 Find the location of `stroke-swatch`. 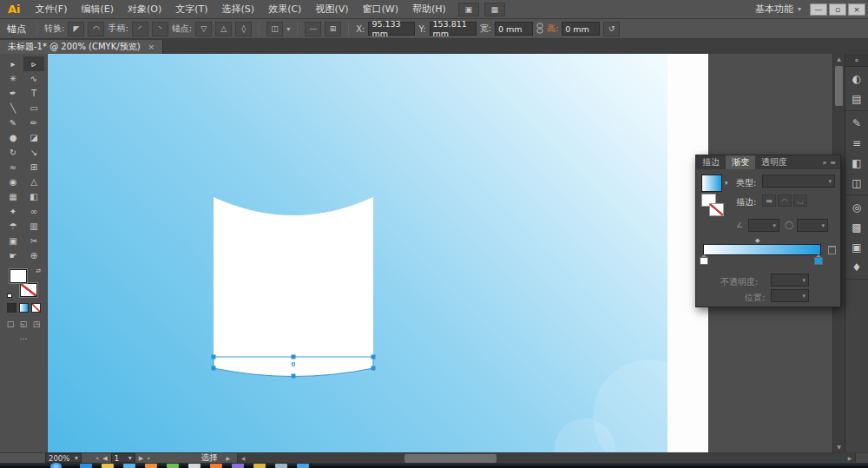

stroke-swatch is located at coordinates (29, 290).